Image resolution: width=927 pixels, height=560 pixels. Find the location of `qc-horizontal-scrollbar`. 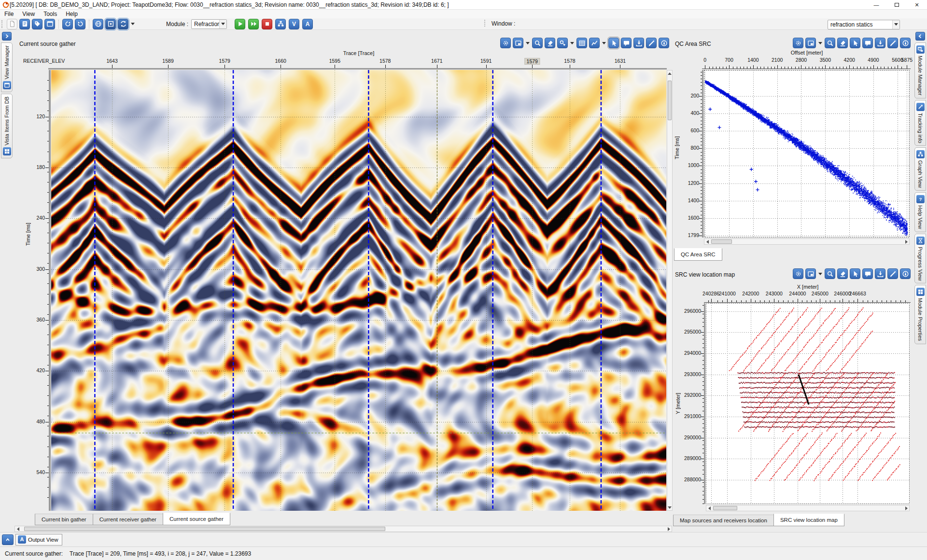

qc-horizontal-scrollbar is located at coordinates (807, 241).